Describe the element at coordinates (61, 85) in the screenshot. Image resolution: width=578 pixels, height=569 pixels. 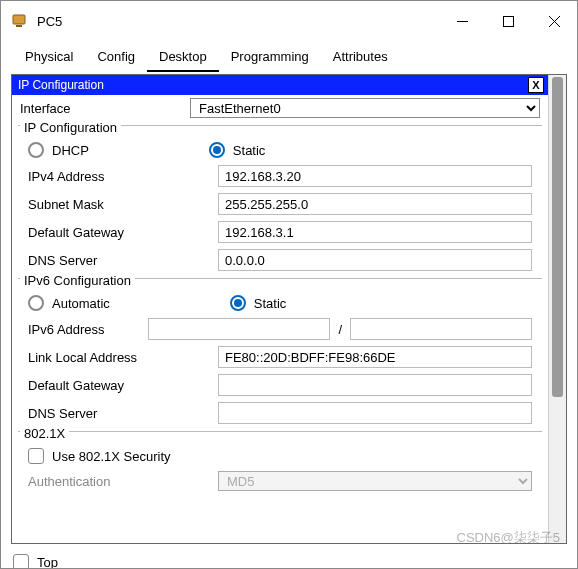
I see `panel-title: IP Configuration` at that location.